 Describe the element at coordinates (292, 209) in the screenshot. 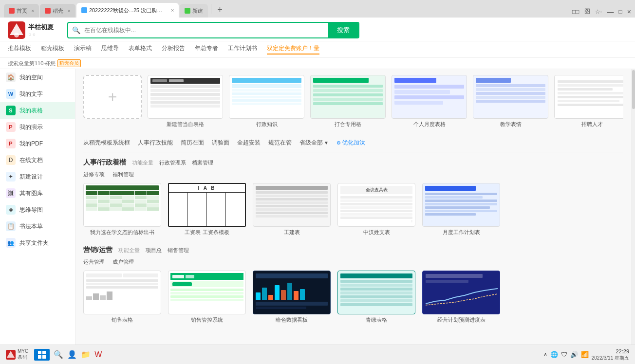

I see `template-attendance: 工建表` at that location.